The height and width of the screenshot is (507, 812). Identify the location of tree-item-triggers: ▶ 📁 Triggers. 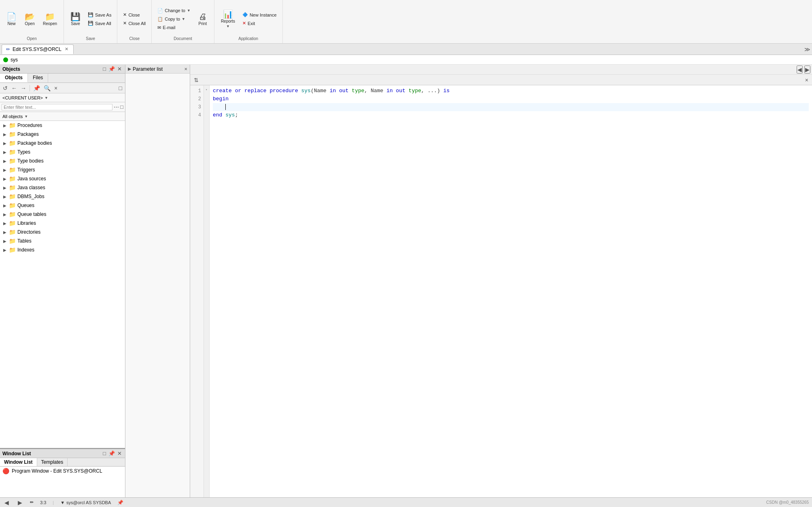
(62, 170).